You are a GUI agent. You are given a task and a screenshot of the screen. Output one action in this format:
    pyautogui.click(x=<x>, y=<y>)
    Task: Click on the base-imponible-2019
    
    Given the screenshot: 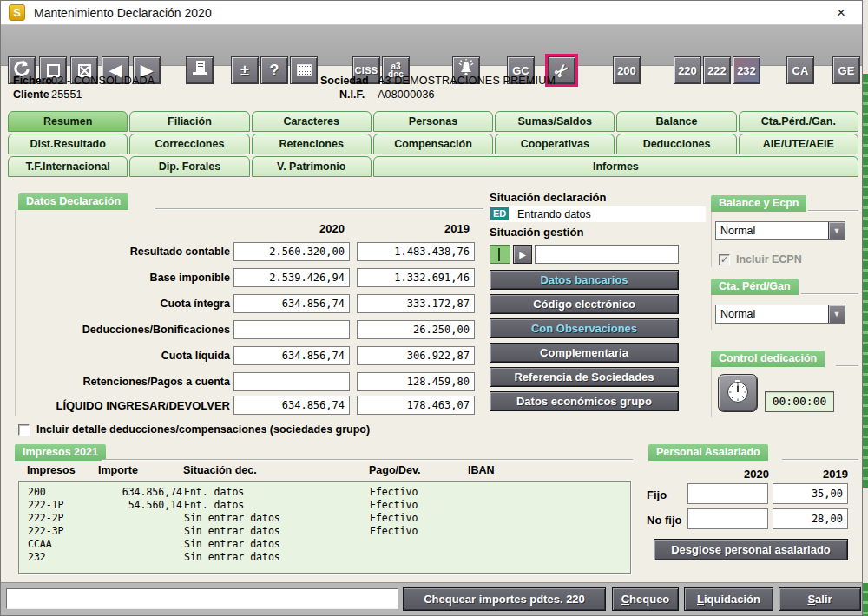 What is the action you would take?
    pyautogui.click(x=416, y=278)
    